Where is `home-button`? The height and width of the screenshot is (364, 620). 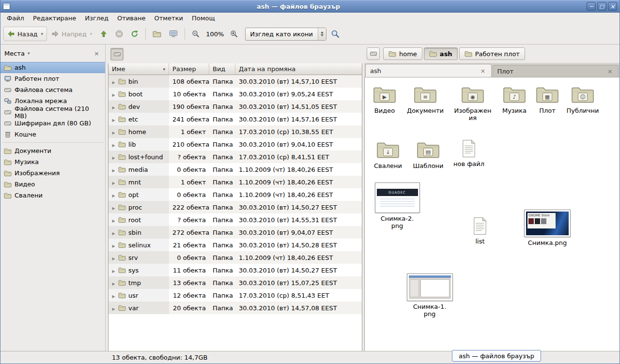
home-button is located at coordinates (157, 34).